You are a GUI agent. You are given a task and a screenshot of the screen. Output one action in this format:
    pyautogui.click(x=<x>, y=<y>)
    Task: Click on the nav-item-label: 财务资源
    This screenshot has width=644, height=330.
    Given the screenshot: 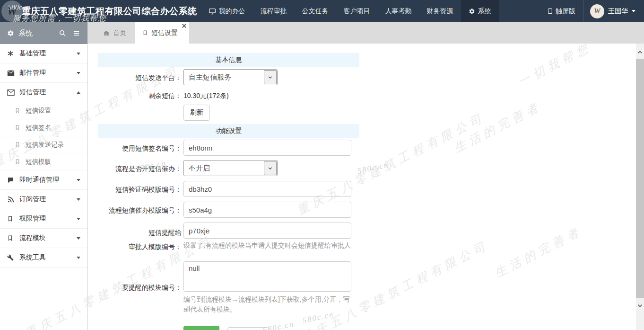 What is the action you would take?
    pyautogui.click(x=440, y=11)
    